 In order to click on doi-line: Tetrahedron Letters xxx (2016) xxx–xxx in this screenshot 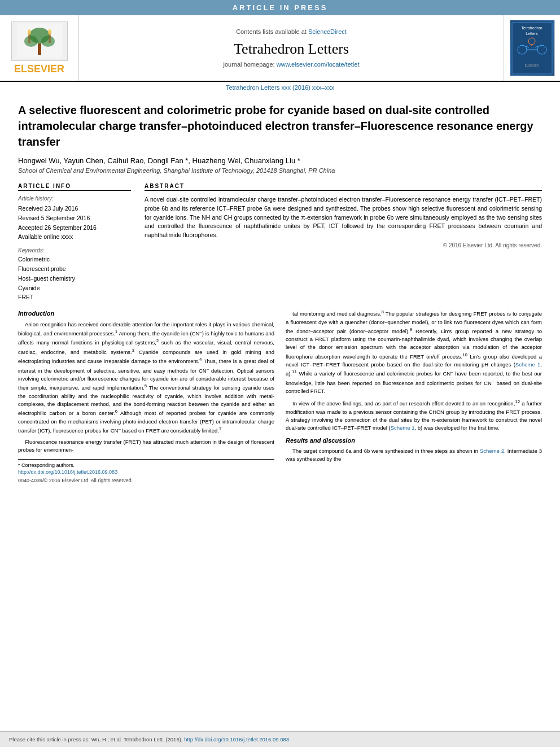, I will do `click(280, 88)`.